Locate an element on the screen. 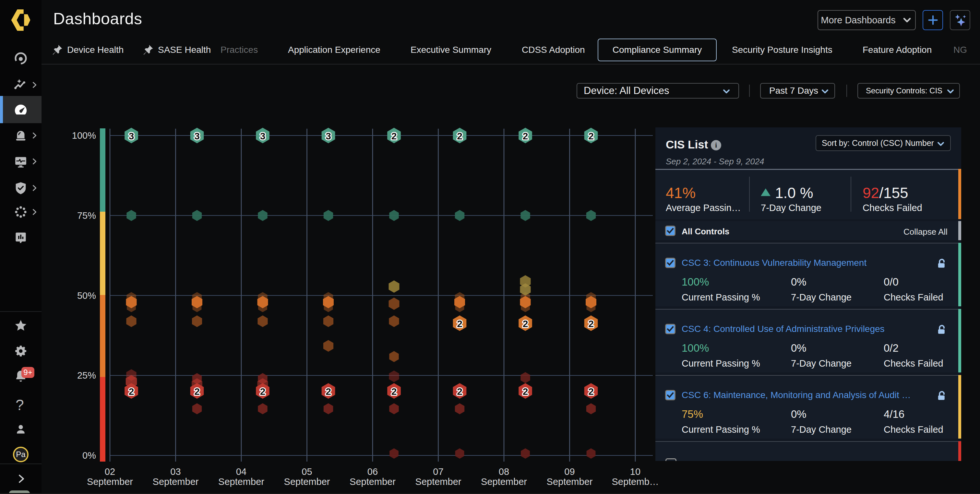 The height and width of the screenshot is (494, 980). svg-text: 07 is located at coordinates (438, 472).